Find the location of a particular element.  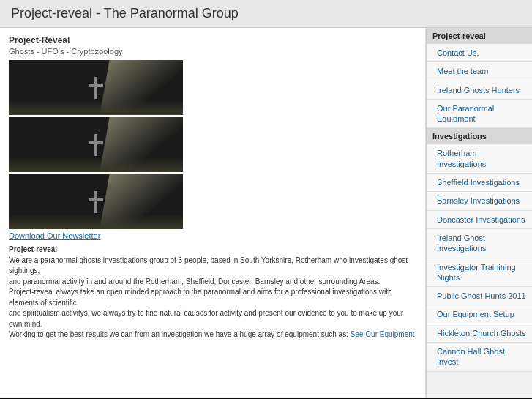

sidebar-item-equipment-setup: Our Equipment Setup is located at coordinates (479, 315).